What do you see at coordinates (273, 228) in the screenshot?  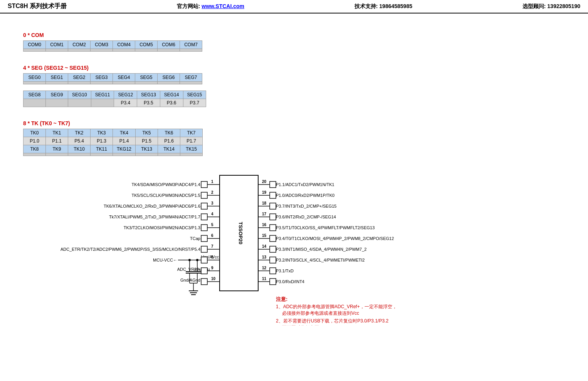 I see `pin16-box` at bounding box center [273, 228].